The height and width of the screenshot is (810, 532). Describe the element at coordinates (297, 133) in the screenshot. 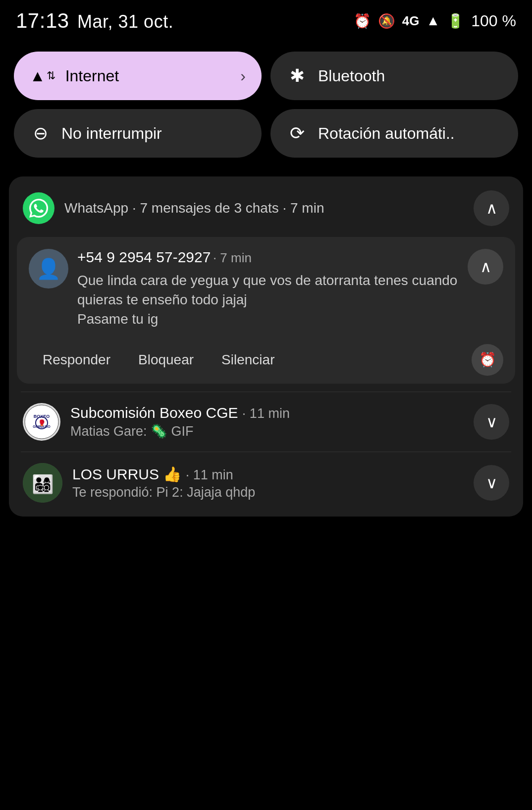

I see `rotation-icon: ⟳` at that location.